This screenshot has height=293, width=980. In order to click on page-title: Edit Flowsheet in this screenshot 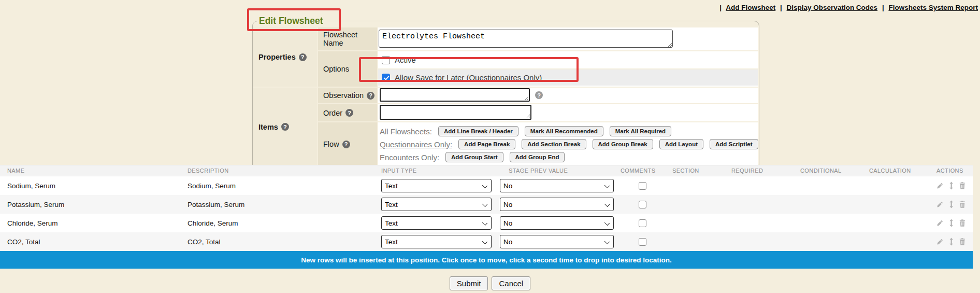, I will do `click(292, 21)`.